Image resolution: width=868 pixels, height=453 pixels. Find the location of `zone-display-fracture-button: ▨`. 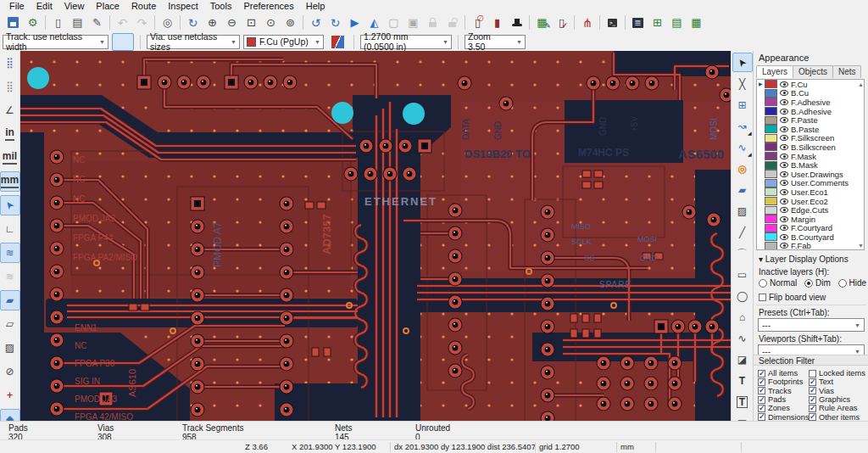

zone-display-fracture-button: ▨ is located at coordinates (10, 348).